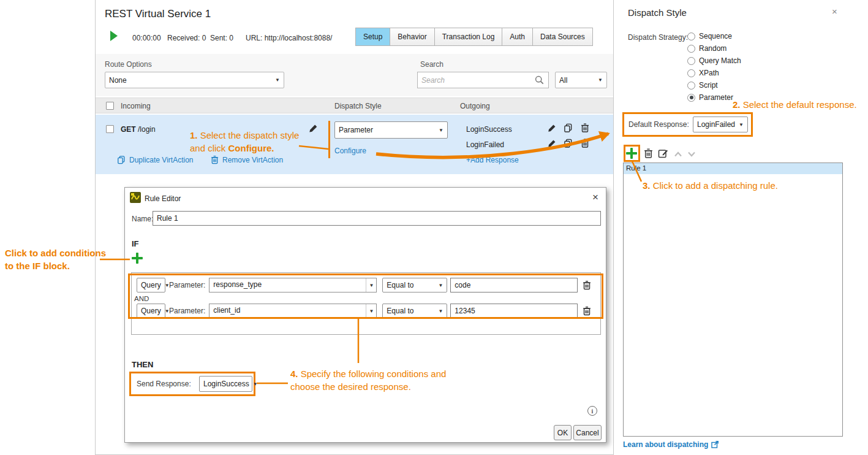  I want to click on search-input, so click(483, 80).